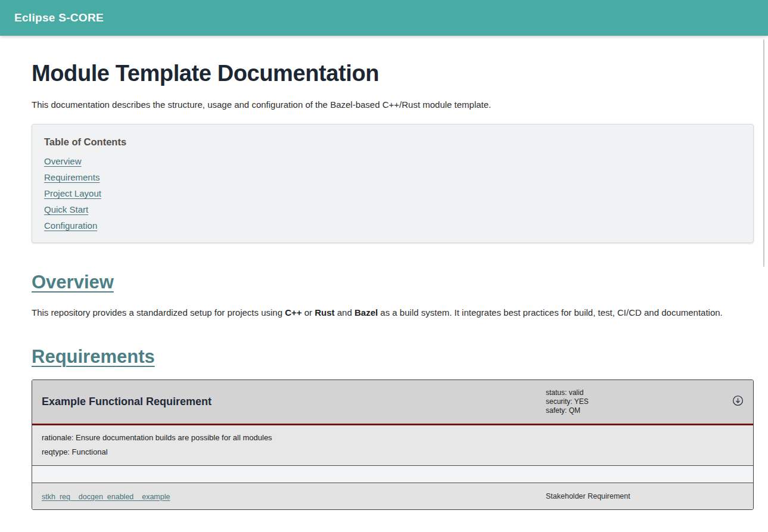  Describe the element at coordinates (393, 437) in the screenshot. I see `requirement-rationale: rationale: Ensure documentation builds a…` at that location.